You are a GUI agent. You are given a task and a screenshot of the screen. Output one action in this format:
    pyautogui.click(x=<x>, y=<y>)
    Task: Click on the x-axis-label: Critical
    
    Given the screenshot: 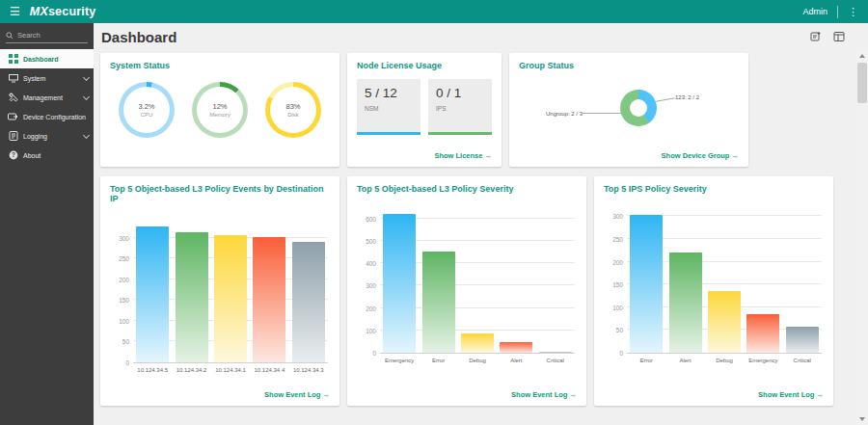 What is the action you would take?
    pyautogui.click(x=802, y=360)
    